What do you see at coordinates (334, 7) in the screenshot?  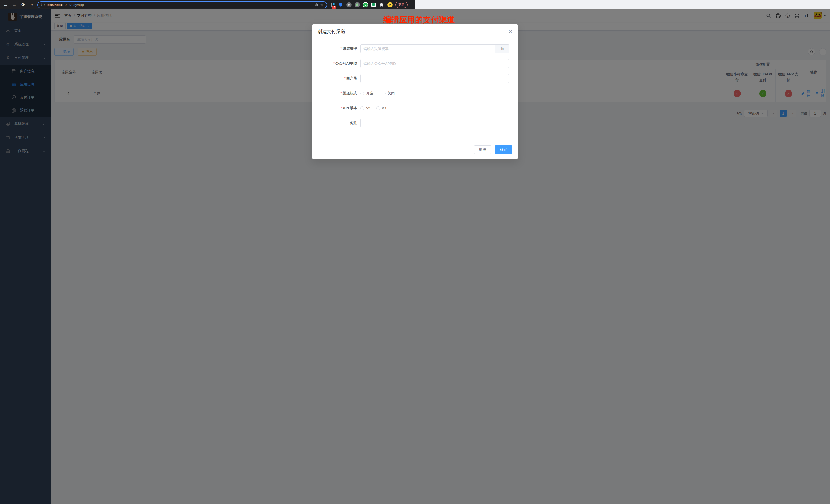 I see `extension-badge: 10` at bounding box center [334, 7].